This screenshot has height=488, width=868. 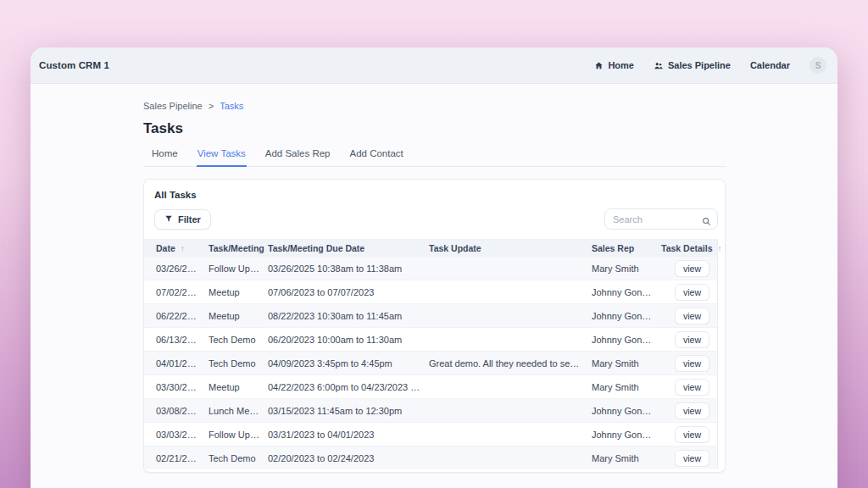 What do you see at coordinates (348, 292) in the screenshot?
I see `cell-due: 07/06/2023 to 07/07/2023` at bounding box center [348, 292].